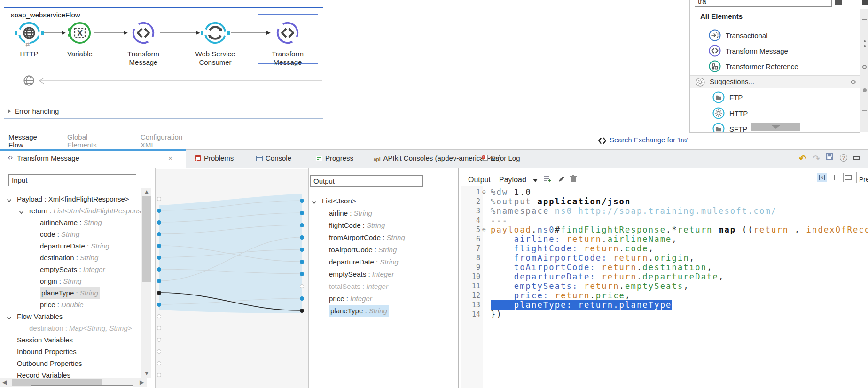 The width and height of the screenshot is (868, 388). What do you see at coordinates (227, 311) in the screenshot?
I see `tree-item-planetype: planeType : String` at bounding box center [227, 311].